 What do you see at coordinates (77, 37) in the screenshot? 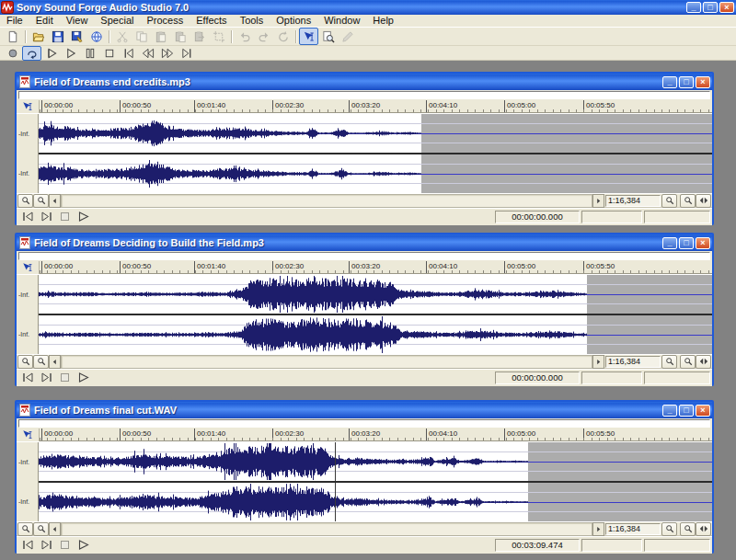
I see `save-as-button` at bounding box center [77, 37].